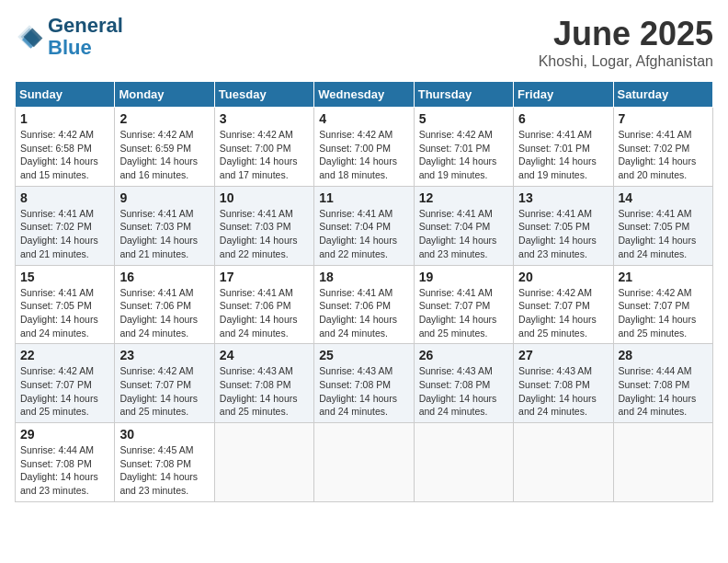  I want to click on day-number: 9, so click(164, 198).